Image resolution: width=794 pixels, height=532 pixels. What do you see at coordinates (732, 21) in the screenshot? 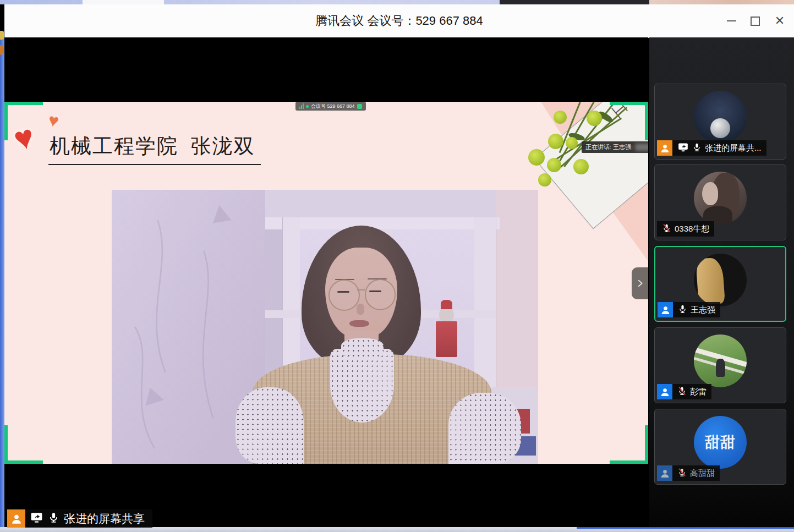
I see `minimize-icon` at bounding box center [732, 21].